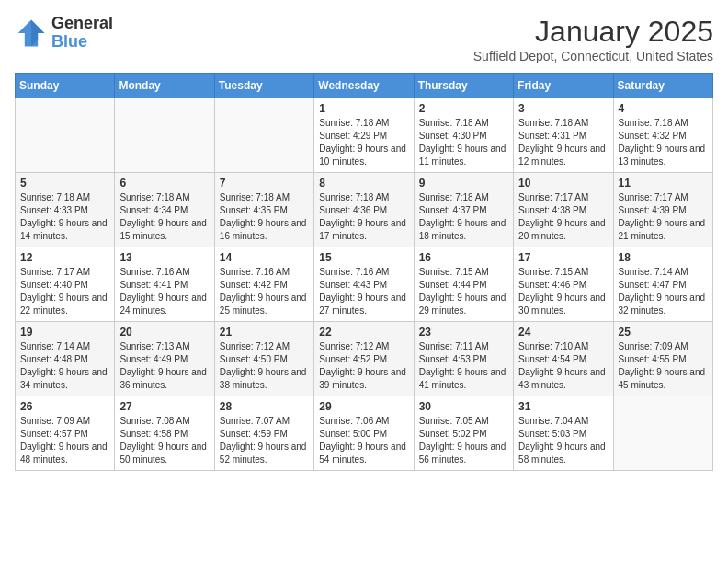 The height and width of the screenshot is (563, 728). I want to click on day-info: Sunrise: 7:15 AM Sunset: 4:46 PM Dayligh…, so click(563, 292).